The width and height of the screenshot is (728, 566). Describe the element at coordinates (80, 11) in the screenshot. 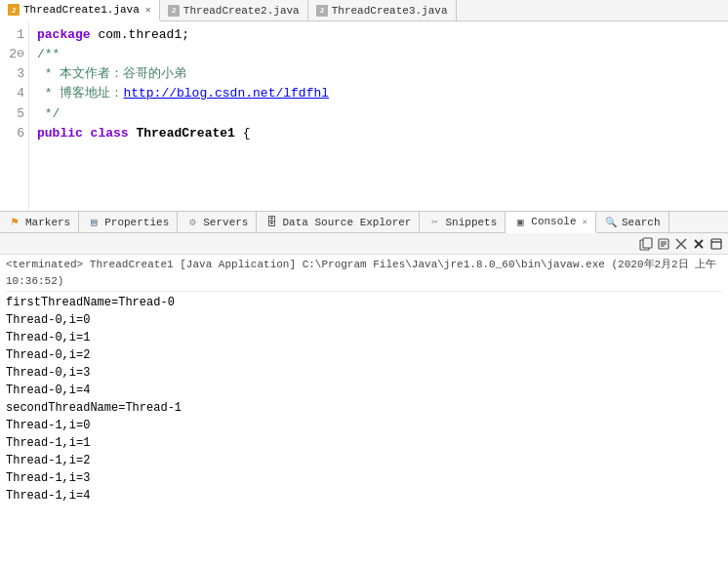

I see `tab-threadcreate1: J ThreadCreate1.java ✕` at that location.